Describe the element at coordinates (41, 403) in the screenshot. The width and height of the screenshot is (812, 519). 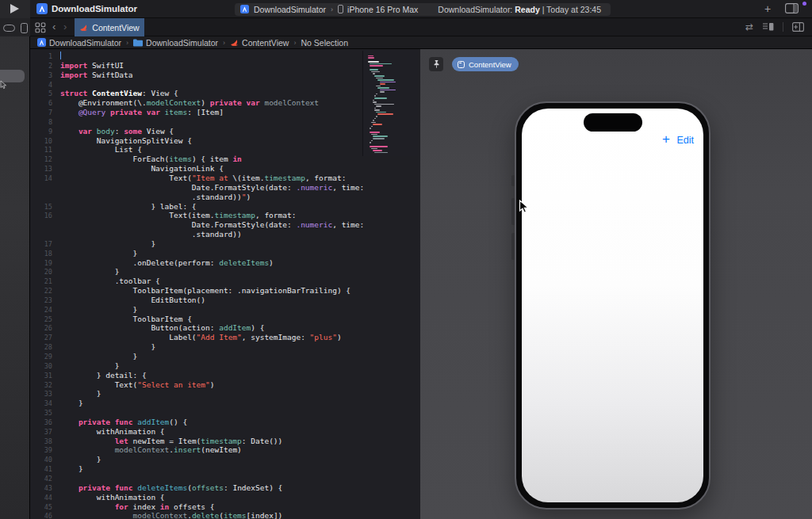
I see `line-number: 34` at that location.